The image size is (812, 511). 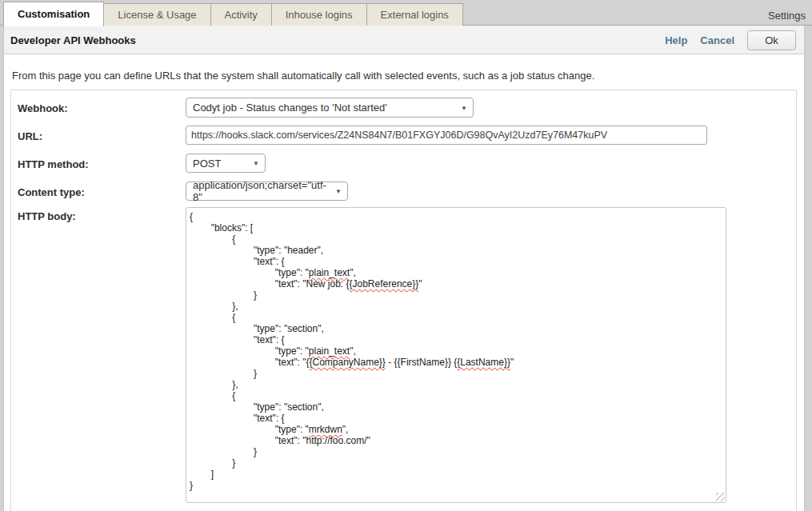 I want to click on content-type-select: application/json;charset="utf-8" ▼, so click(x=267, y=191).